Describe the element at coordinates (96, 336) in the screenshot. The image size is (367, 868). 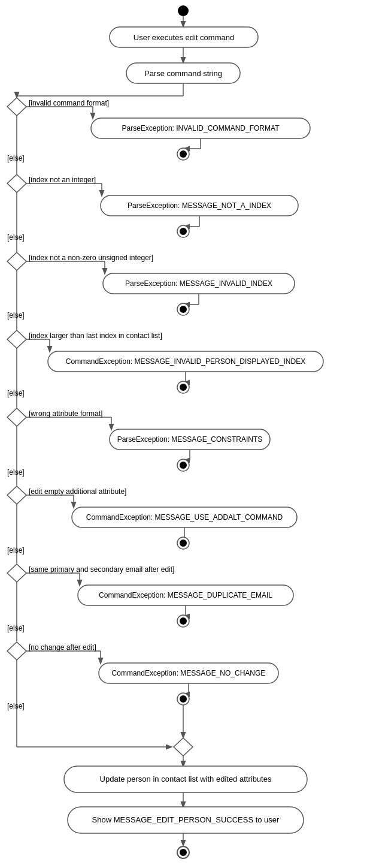
I see `guard4-label: [index larger than last index in contact…` at that location.